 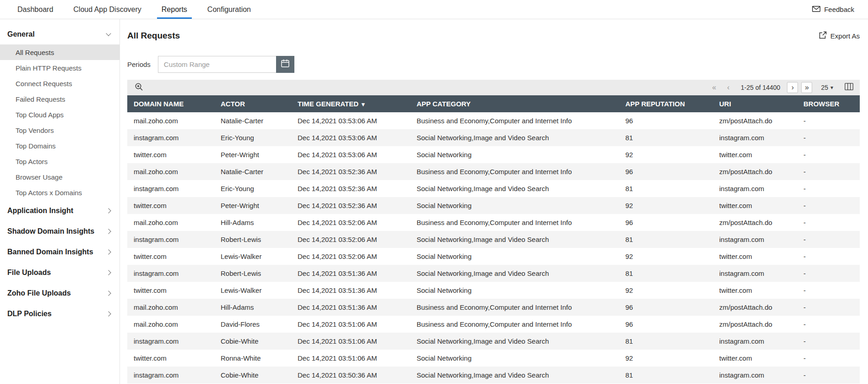 What do you see at coordinates (351, 189) in the screenshot?
I see `table-cell: Dec 14,2021 03:52:36 AM` at bounding box center [351, 189].